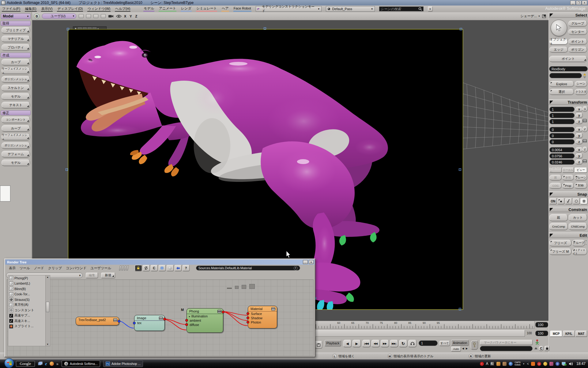 The image size is (588, 368). I want to click on snap-panel-header: Snap, so click(568, 194).